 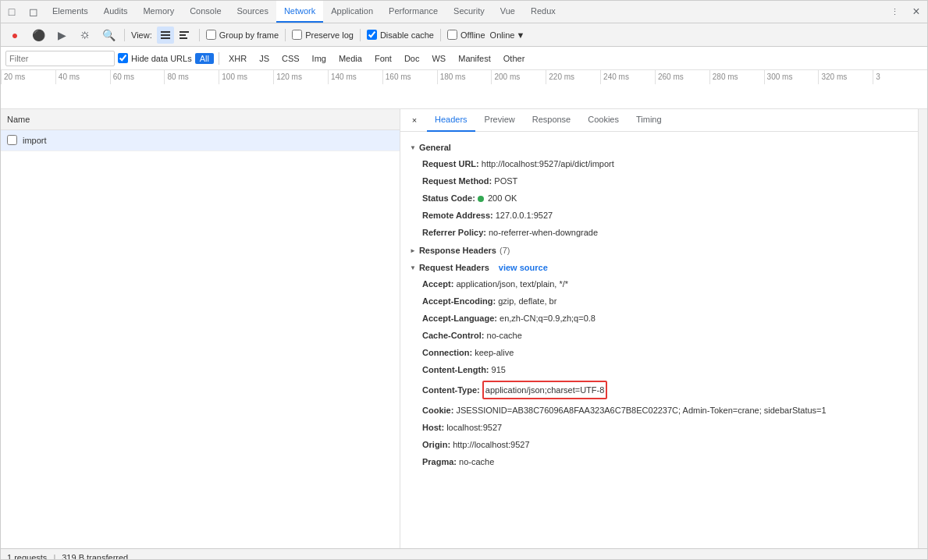 I want to click on filter-xhr: XHR, so click(x=237, y=58).